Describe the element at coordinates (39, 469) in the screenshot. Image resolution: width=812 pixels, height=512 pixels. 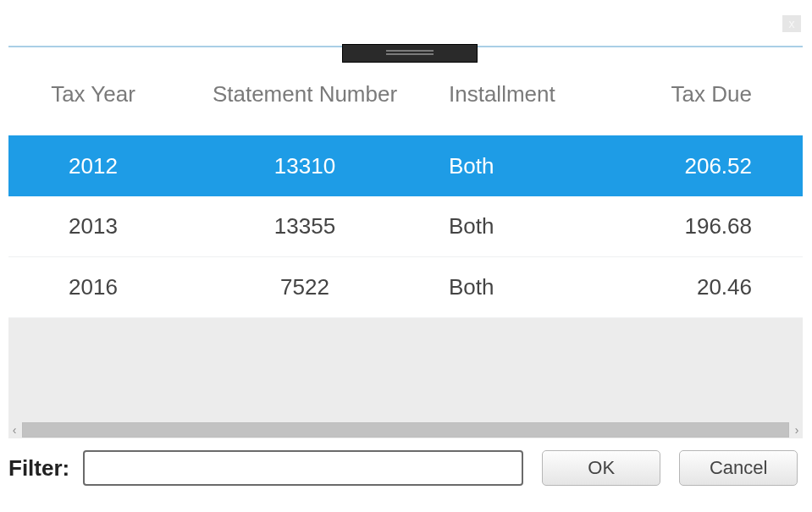
I see `filter-label: Filter:` at that location.